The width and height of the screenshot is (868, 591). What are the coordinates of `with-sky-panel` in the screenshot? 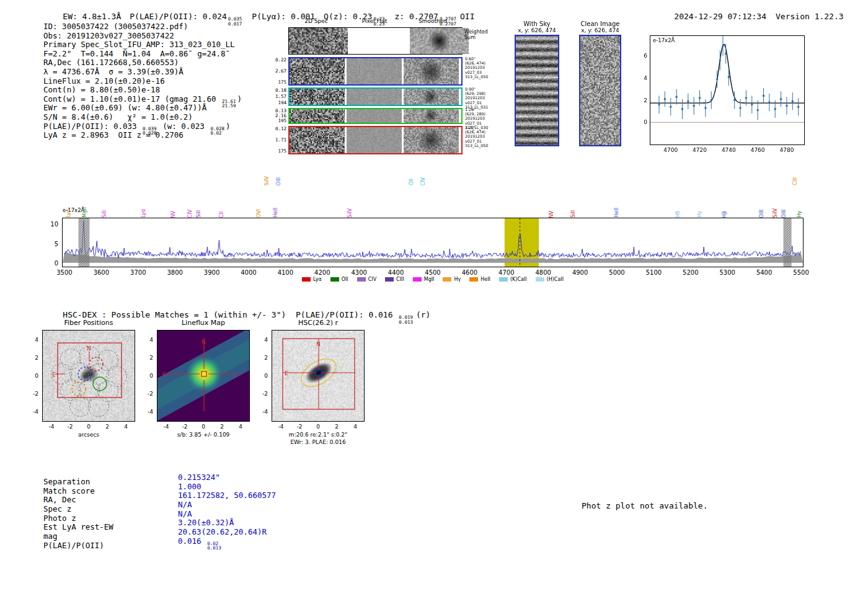 It's located at (537, 91).